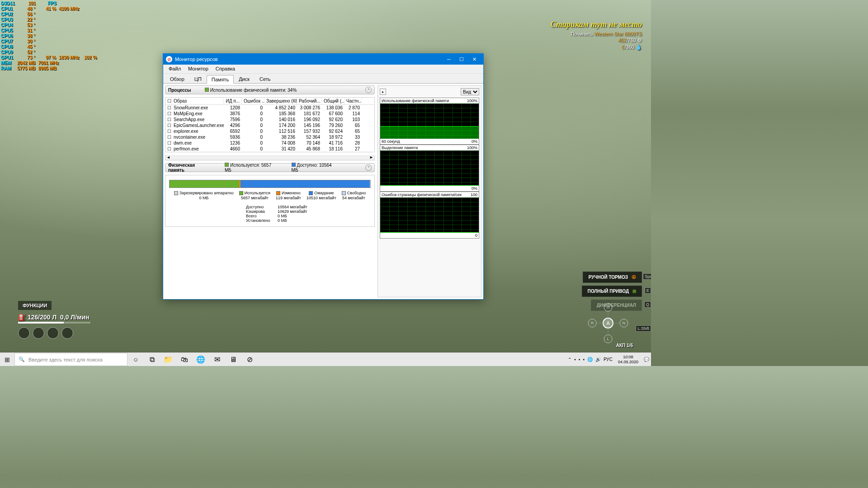 The image size is (868, 488). I want to click on svg-text: H, so click(609, 307).